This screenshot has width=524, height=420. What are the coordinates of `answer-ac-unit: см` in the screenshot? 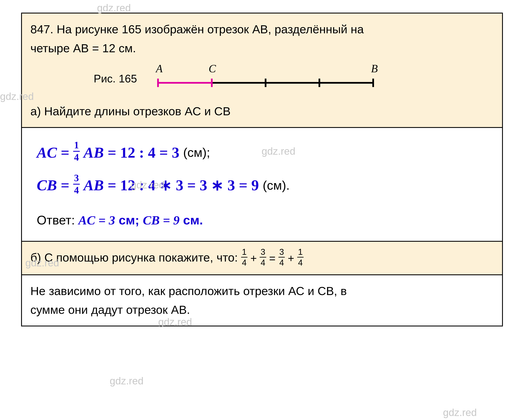 It's located at (125, 220).